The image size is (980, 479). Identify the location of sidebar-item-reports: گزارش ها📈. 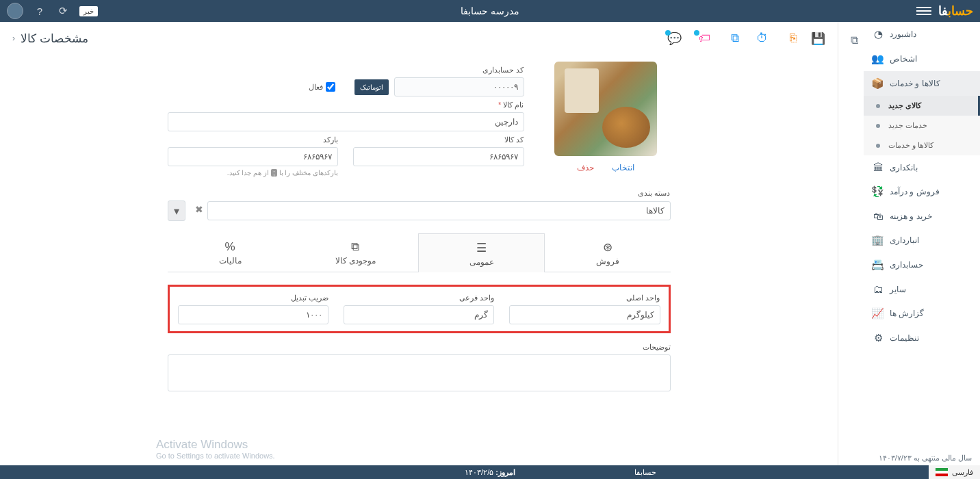
(922, 313).